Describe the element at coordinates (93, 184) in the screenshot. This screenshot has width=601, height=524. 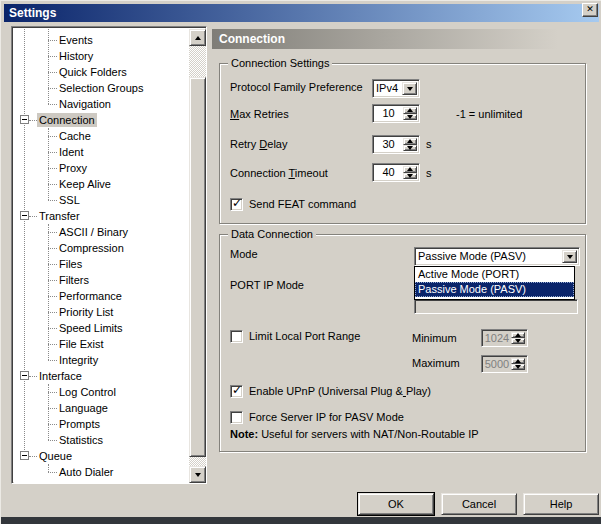
I see `tree-item-keep-alive: Keep Alive` at that location.